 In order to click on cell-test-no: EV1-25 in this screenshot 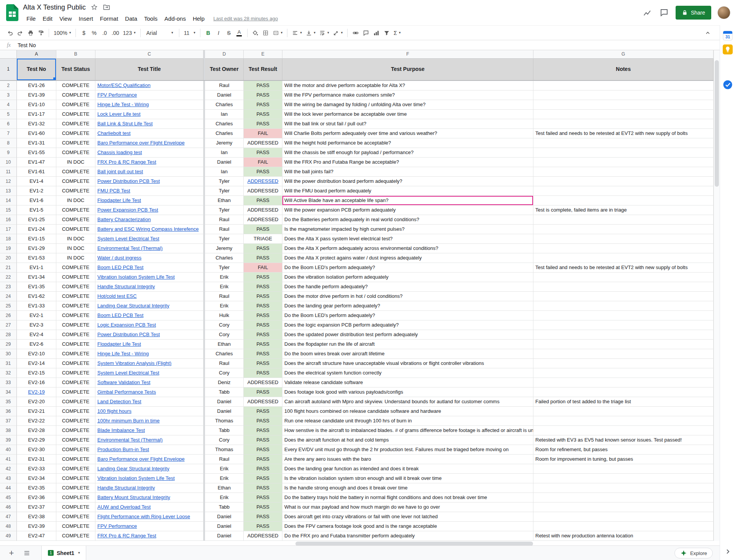, I will do `click(37, 220)`.